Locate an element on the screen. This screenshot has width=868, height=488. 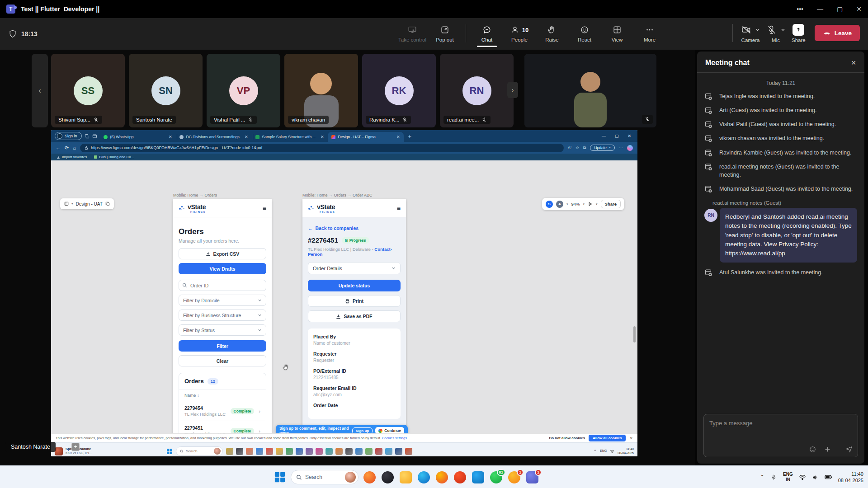
bookmark-import-favorites: Import favorites is located at coordinates (71, 157).